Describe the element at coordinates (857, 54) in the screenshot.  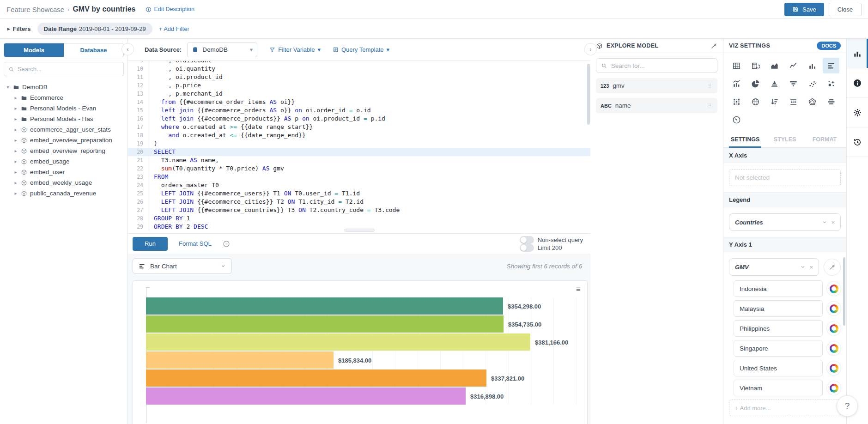
I see `visualization-tab` at that location.